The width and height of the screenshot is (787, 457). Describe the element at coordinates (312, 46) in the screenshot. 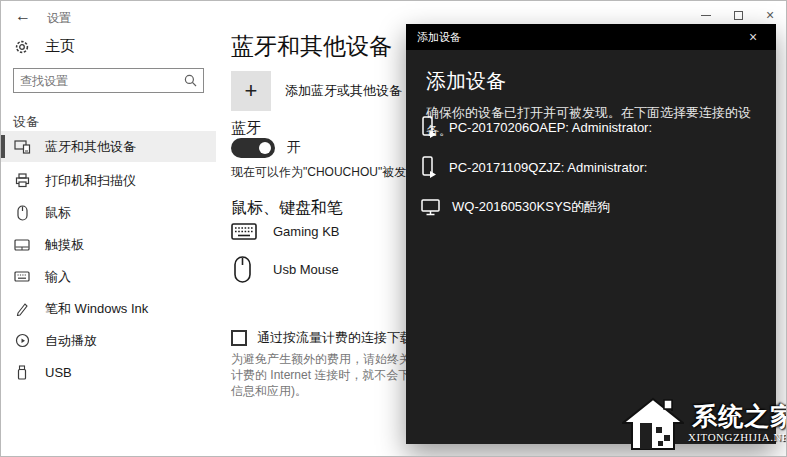

I see `page-title: 蓝牙和其他设备` at that location.